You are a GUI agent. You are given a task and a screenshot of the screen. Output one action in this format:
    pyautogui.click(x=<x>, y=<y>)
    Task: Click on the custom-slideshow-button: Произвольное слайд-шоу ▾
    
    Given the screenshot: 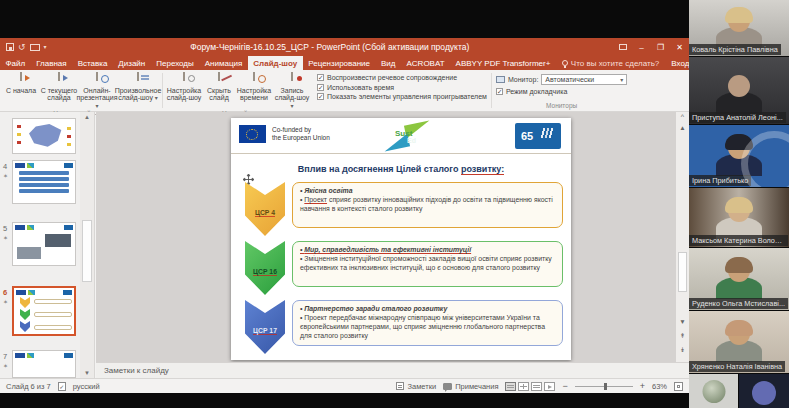 What is the action you would take?
    pyautogui.click(x=138, y=87)
    